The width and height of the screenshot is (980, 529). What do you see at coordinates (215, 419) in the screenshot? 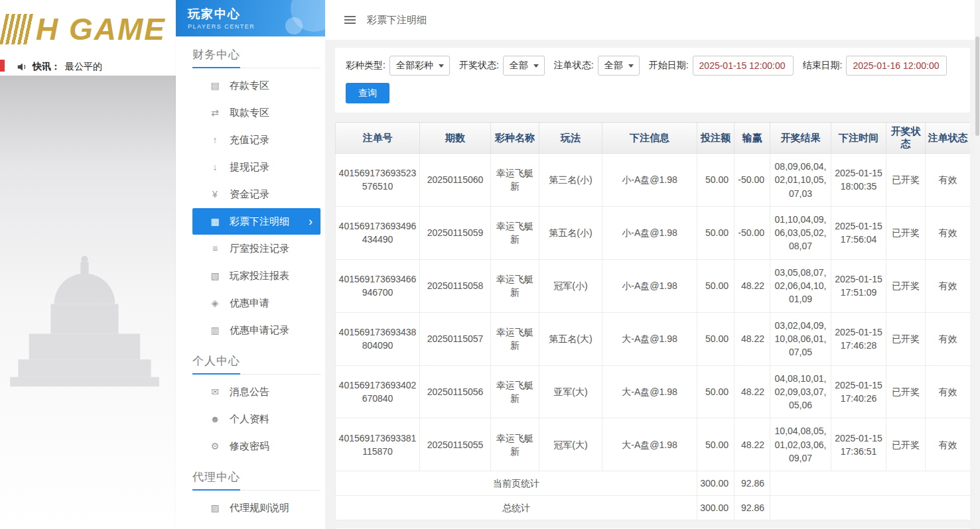
I see `profile-icon: ☻` at bounding box center [215, 419].